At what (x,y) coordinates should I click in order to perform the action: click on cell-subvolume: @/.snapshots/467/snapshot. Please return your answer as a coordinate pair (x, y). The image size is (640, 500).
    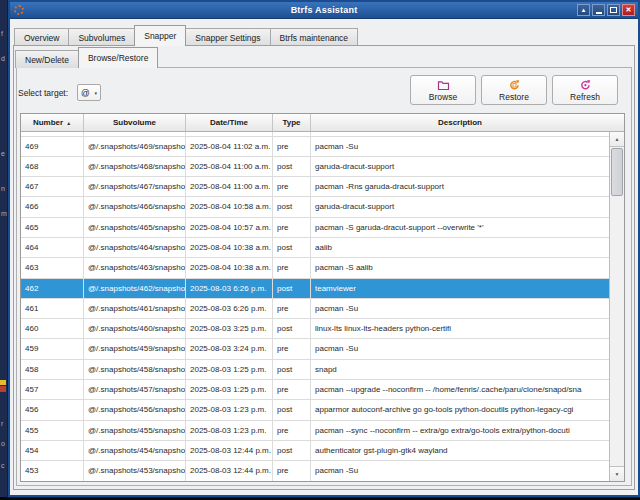
    Looking at the image, I should click on (135, 186).